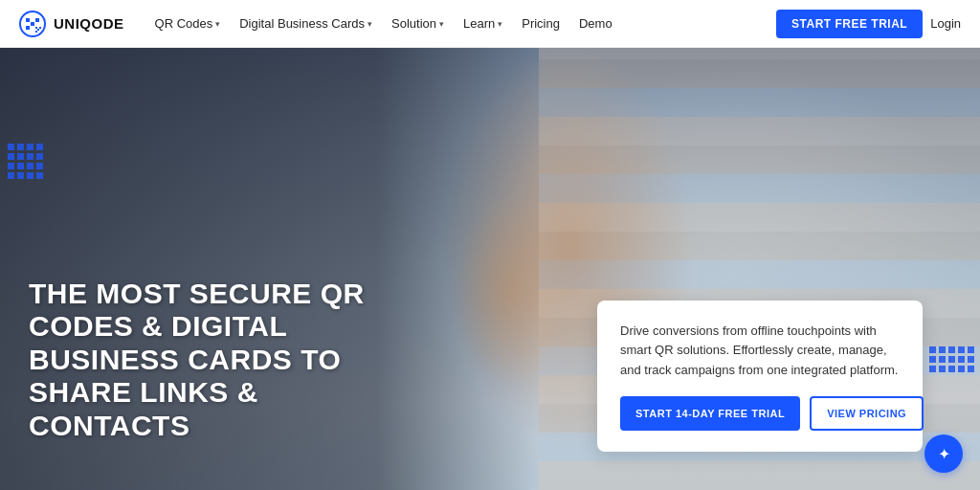  What do you see at coordinates (188, 23) in the screenshot?
I see `nav-item-qr-codes: QR Codes ▾` at bounding box center [188, 23].